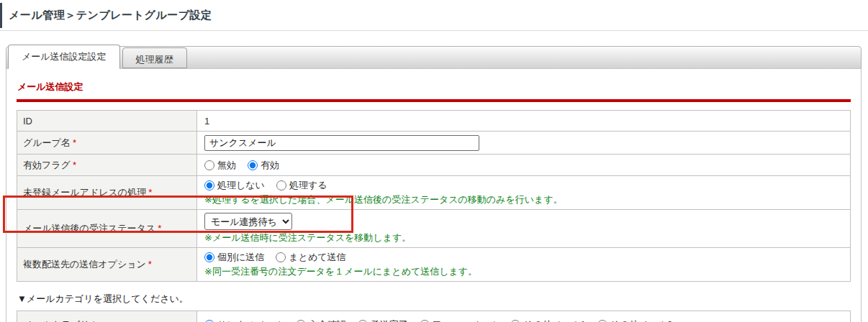 The width and height of the screenshot is (868, 322). Describe the element at coordinates (524, 316) in the screenshot. I see `mail-category-value-cell: サンクスメール 入金確認 発送完了 フォローメール` at that location.